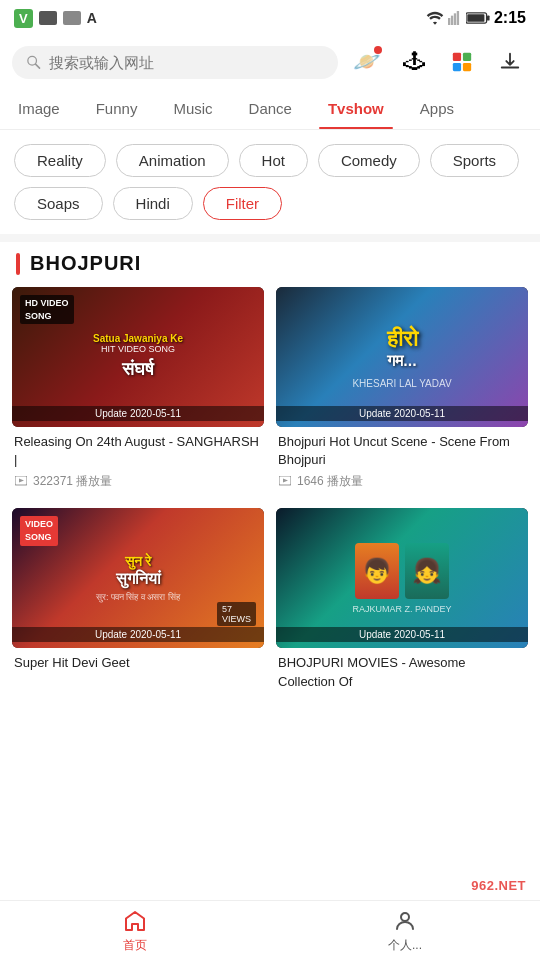 This screenshot has height=960, width=540. Describe the element at coordinates (402, 392) in the screenshot. I see `video-card-2: हीरो गम... KHESARI LAL YADAV Update 2020…` at that location.